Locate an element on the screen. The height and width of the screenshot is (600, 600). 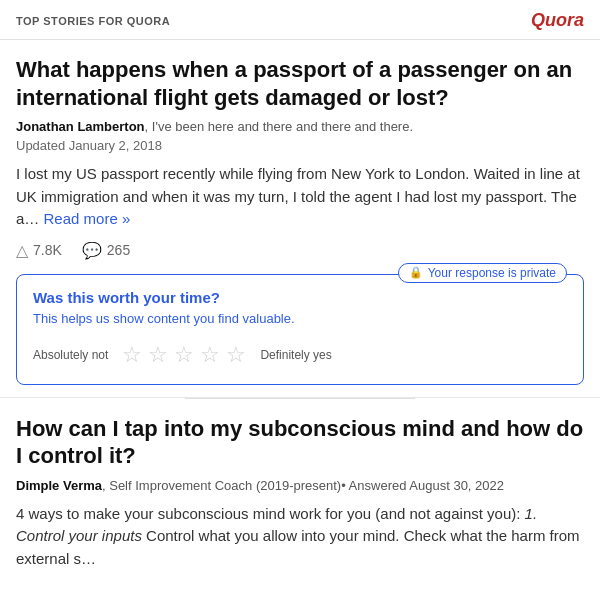
article-2-meta: Dimple Verma, Self Improvement Coach (20… is located at coordinates (300, 486).